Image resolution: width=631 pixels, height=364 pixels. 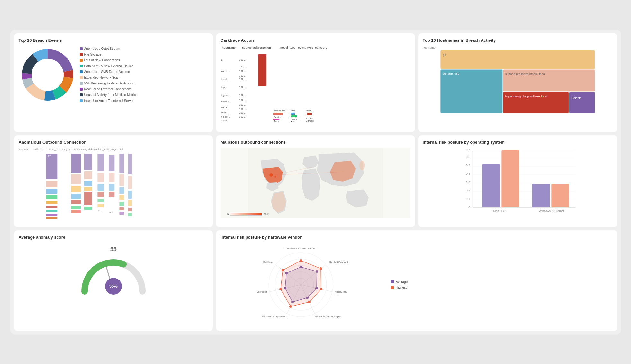 What do you see at coordinates (278, 117) in the screenshot?
I see `svg-text: Device...` at bounding box center [278, 117].